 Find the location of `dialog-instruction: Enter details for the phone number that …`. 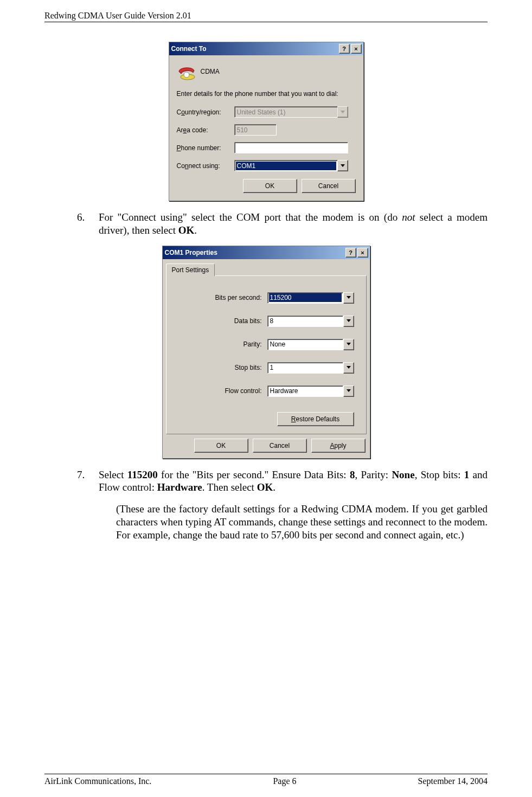

dialog-instruction: Enter details for the phone number that … is located at coordinates (266, 94).